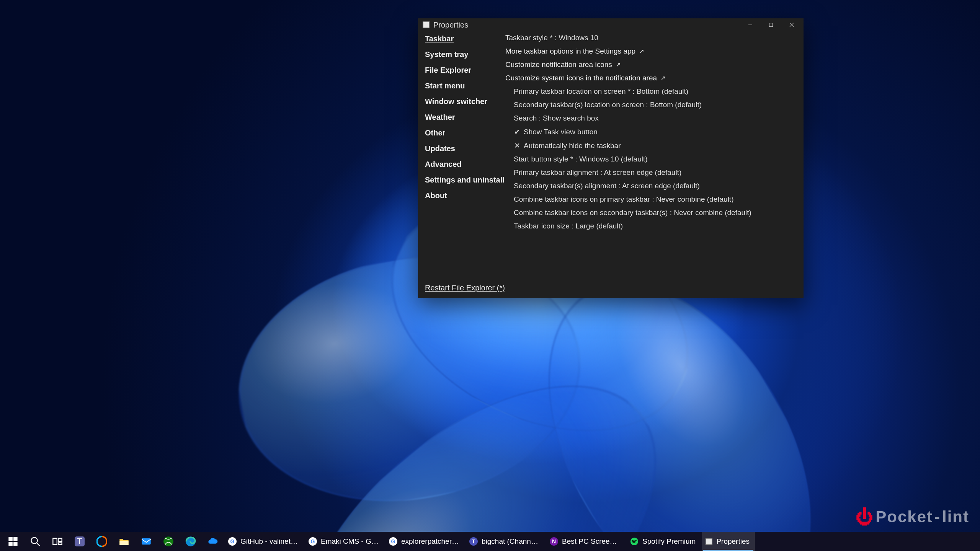  What do you see at coordinates (270, 541) in the screenshot?
I see `taskbar-app-label: GitHub - valinet/Ex…` at bounding box center [270, 541].